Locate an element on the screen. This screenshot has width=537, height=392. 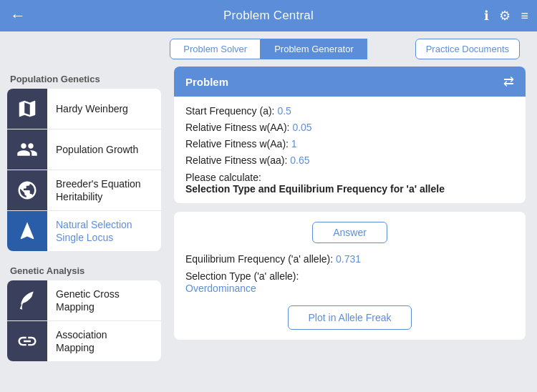
sel-type-val: Overdominance is located at coordinates (349, 288).